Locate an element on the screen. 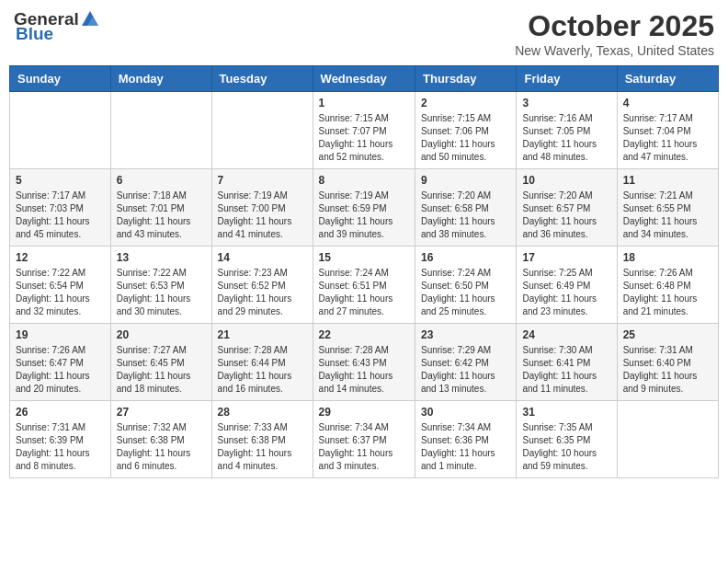  day-number: 1 is located at coordinates (364, 103).